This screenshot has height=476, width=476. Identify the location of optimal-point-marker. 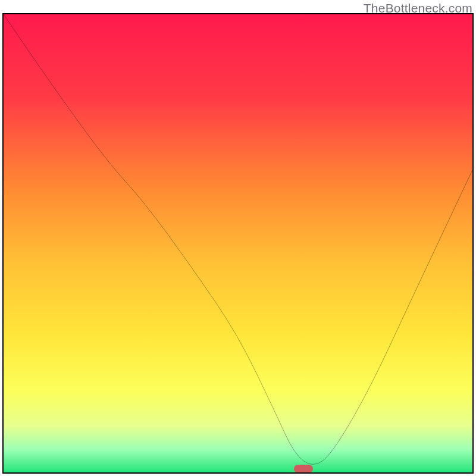
(303, 469).